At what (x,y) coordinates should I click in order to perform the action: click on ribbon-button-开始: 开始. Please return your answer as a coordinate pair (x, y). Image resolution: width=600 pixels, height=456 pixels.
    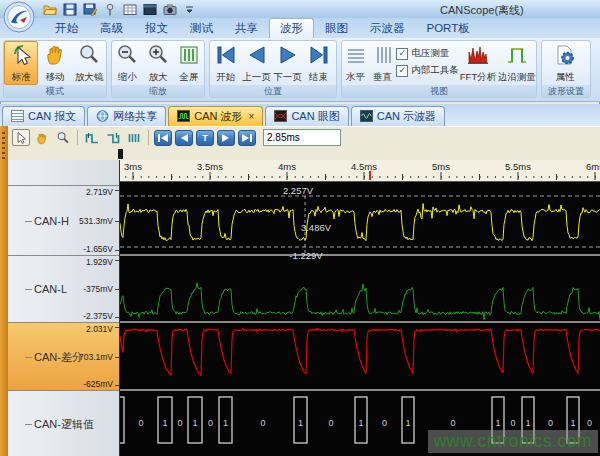
    Looking at the image, I should click on (226, 63).